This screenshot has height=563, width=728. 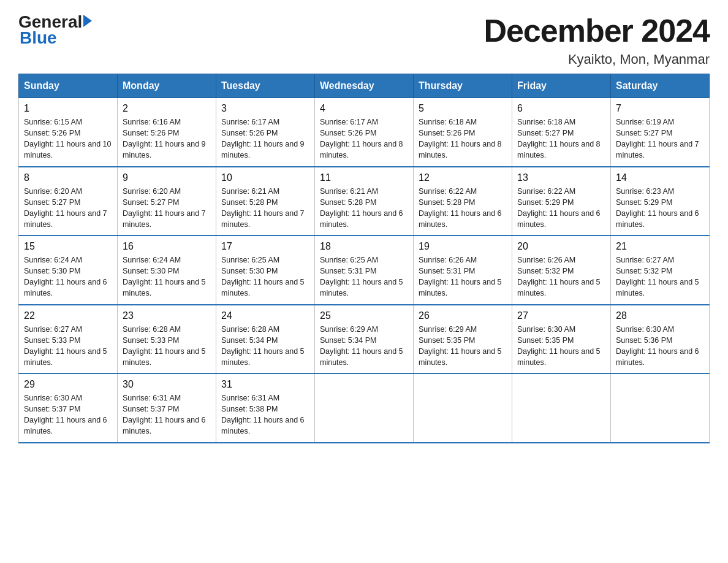 I want to click on day-info: Sunrise: 6:24 AMSunset: 5:30 PMDaylight:…, so click(x=164, y=277).